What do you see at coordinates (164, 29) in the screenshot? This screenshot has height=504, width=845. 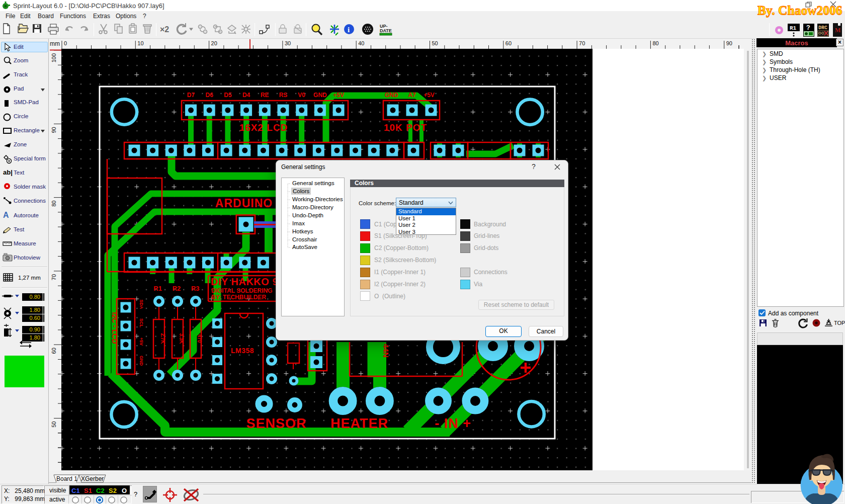 I see `svg-text: ×2` at bounding box center [164, 29].